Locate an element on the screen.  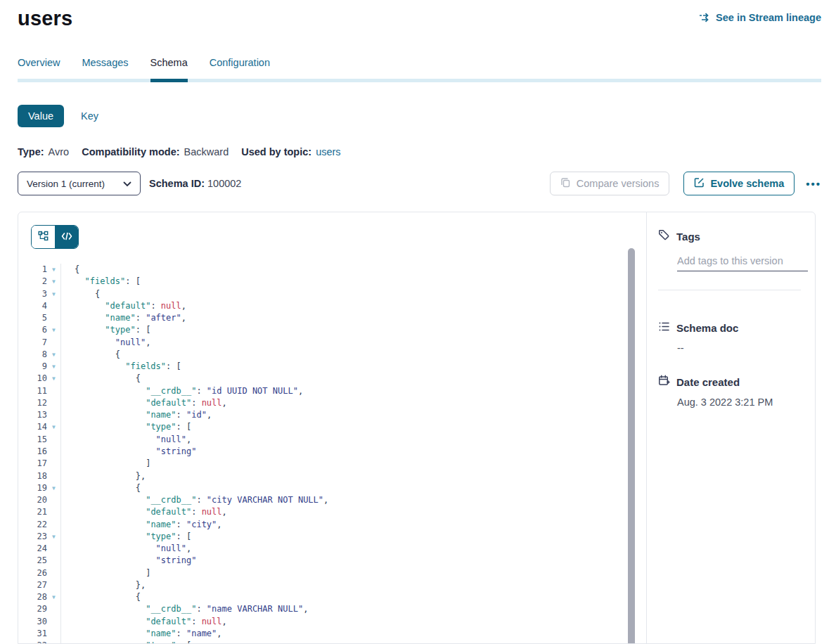
chevron-down-icon is located at coordinates (127, 184).